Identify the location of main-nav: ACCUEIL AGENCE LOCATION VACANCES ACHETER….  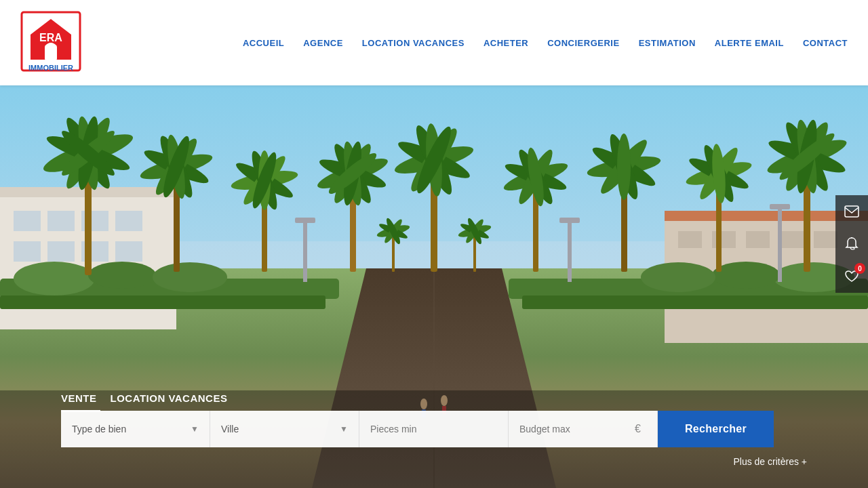
(545, 43).